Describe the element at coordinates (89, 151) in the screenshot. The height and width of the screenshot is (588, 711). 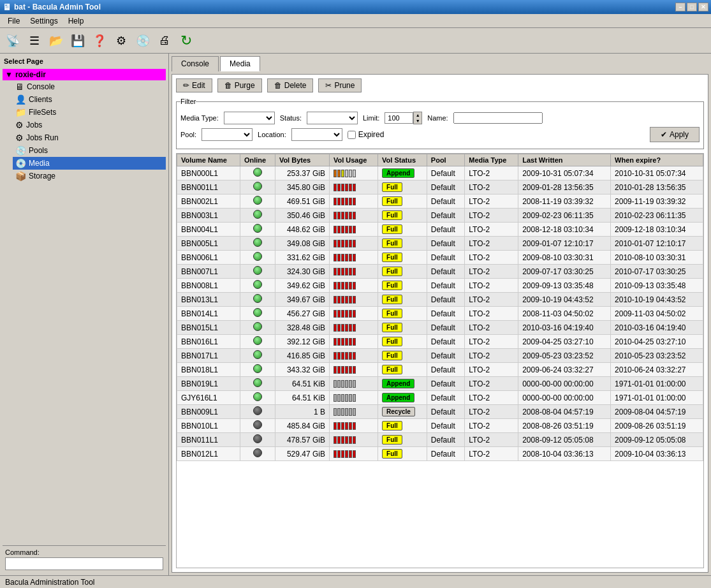
I see `sidebar-item-pools: 💿 Pools` at that location.